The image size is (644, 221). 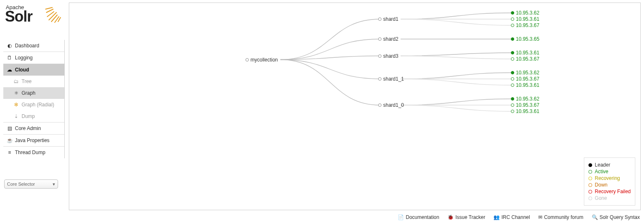 What do you see at coordinates (34, 128) in the screenshot?
I see `sidebar-item-coreadmin: ▤ Core Admin` at bounding box center [34, 128].